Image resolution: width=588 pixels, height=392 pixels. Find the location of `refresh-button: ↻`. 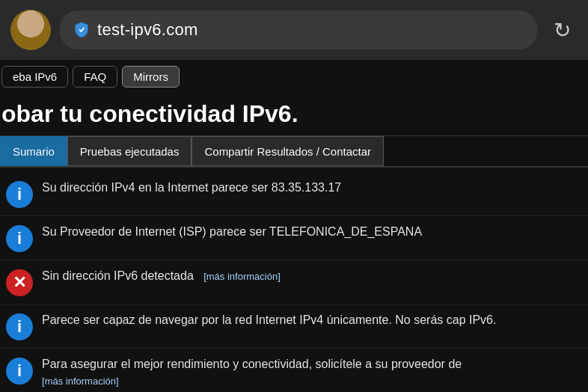

refresh-button: ↻ is located at coordinates (562, 30).